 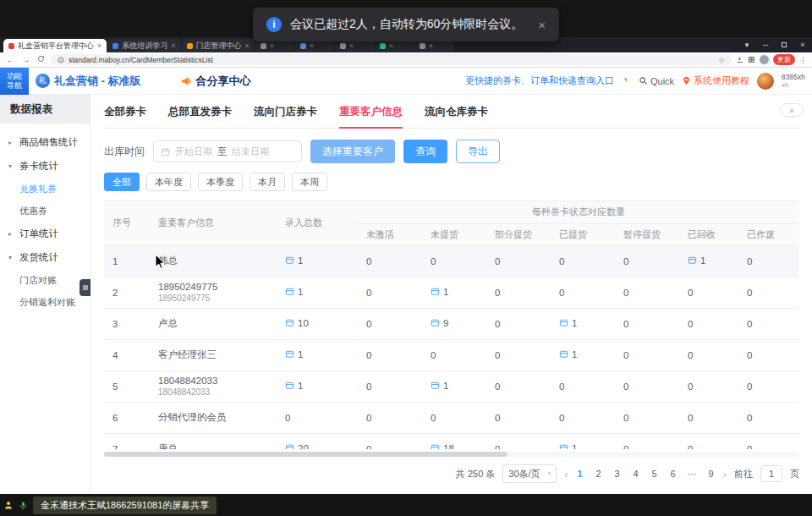 I want to click on bookmark-star-icon: ☆, so click(x=721, y=60).